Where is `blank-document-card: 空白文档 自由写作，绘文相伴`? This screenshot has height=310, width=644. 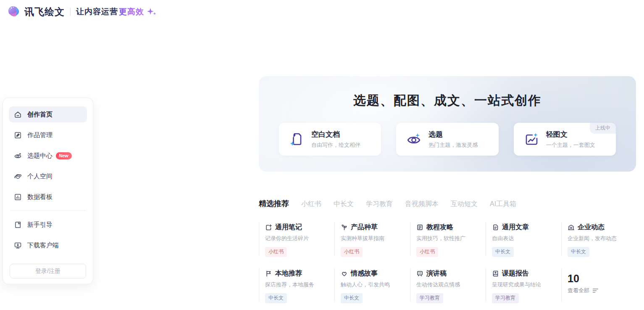
blank-document-card: 空白文档 自由写作，绘文相伴 is located at coordinates (330, 139).